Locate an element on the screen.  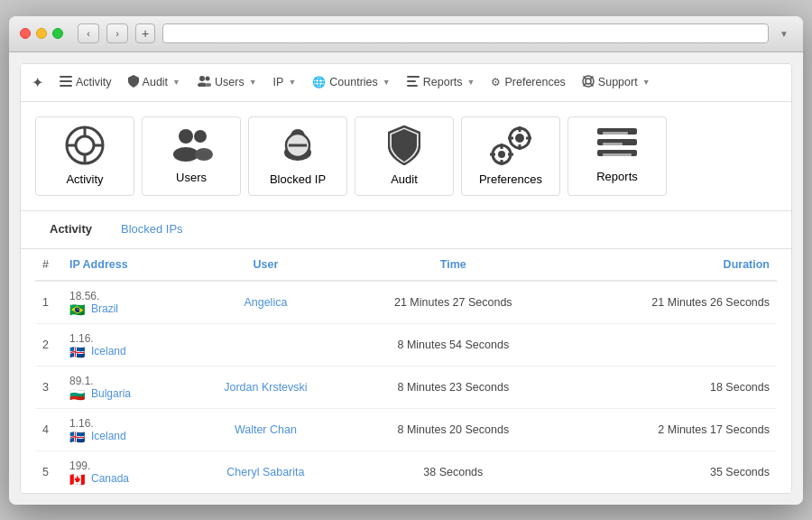
cell-ip-0: 18.56. 🇧🇷 Brazil is located at coordinates (125, 302).